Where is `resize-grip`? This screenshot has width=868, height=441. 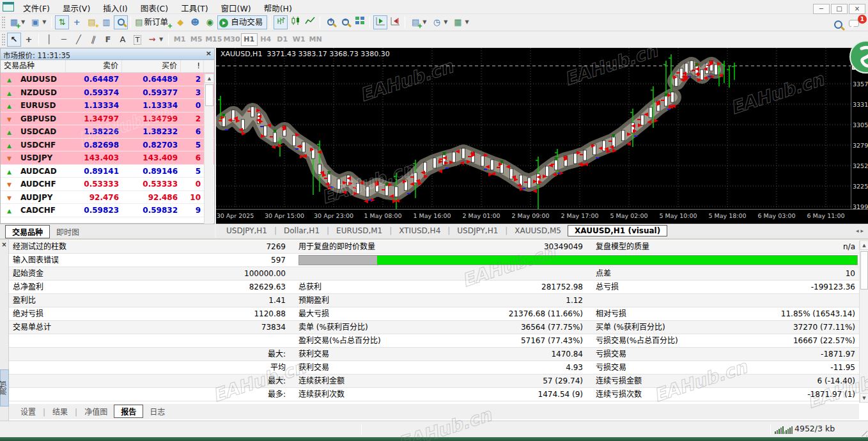 resize-grip is located at coordinates (863, 432).